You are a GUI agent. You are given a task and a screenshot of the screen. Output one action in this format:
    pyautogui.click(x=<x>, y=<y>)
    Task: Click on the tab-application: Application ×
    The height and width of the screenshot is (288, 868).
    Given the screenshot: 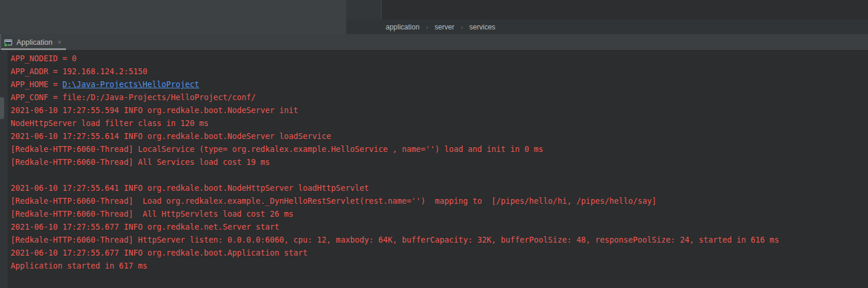 What is the action you would take?
    pyautogui.click(x=34, y=42)
    